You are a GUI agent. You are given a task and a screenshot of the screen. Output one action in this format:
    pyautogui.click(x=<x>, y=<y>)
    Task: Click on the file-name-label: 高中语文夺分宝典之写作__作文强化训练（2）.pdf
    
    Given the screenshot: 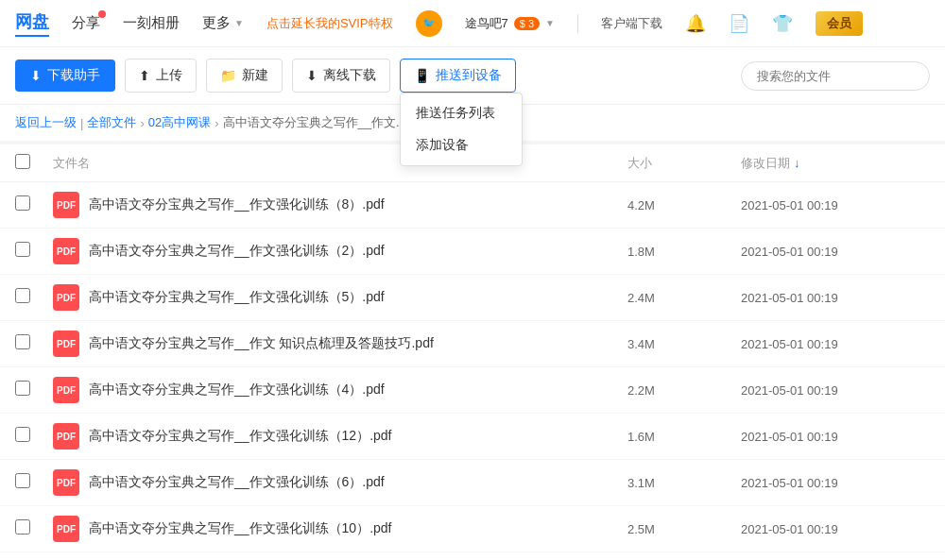 What is the action you would take?
    pyautogui.click(x=236, y=251)
    